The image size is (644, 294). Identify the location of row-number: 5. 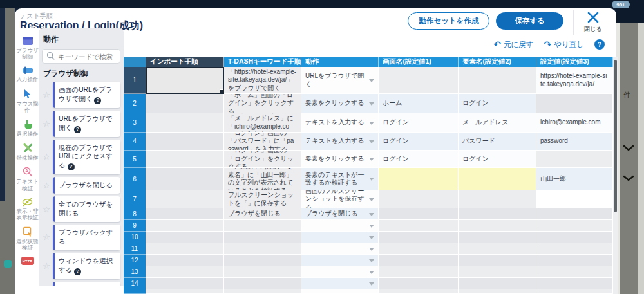
(135, 160).